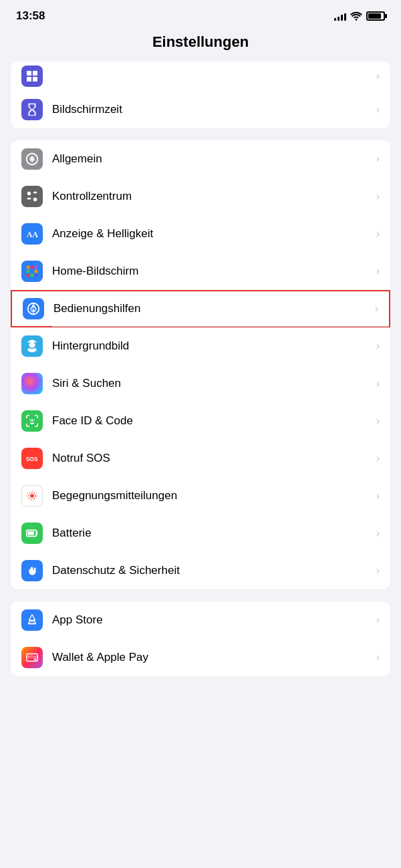  Describe the element at coordinates (200, 196) in the screenshot. I see `settings-row-kontrollzentrum: Kontrollzentrum ›` at that location.